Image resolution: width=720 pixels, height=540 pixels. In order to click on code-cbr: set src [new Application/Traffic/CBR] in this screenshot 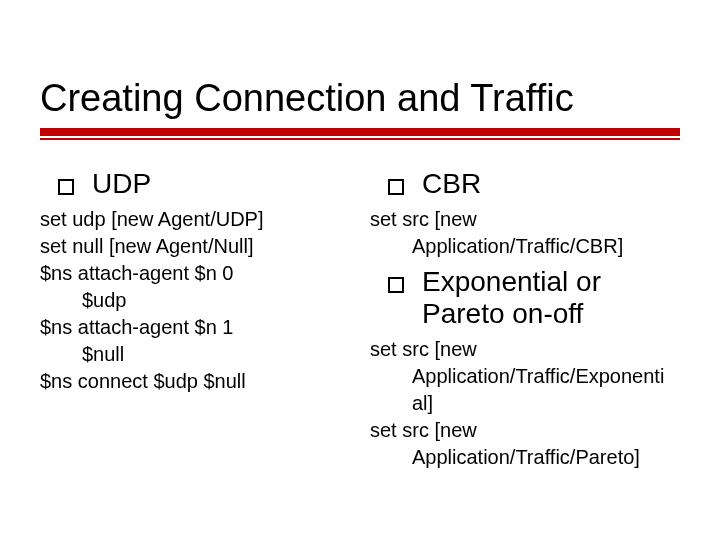, I will do `click(525, 233)`.